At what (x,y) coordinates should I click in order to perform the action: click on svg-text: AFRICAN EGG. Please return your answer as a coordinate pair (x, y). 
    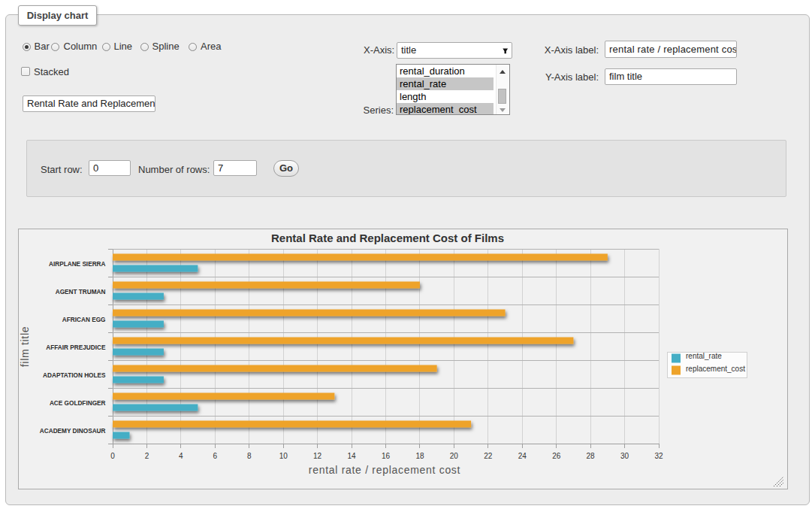
    Looking at the image, I should click on (84, 319).